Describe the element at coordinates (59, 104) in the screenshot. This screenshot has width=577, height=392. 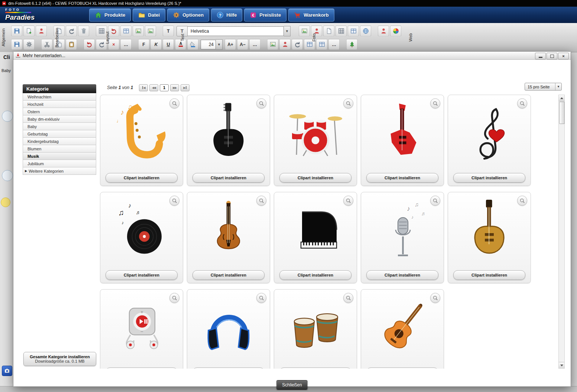
I see `category-item-hochzeit: Hochzeit` at that location.